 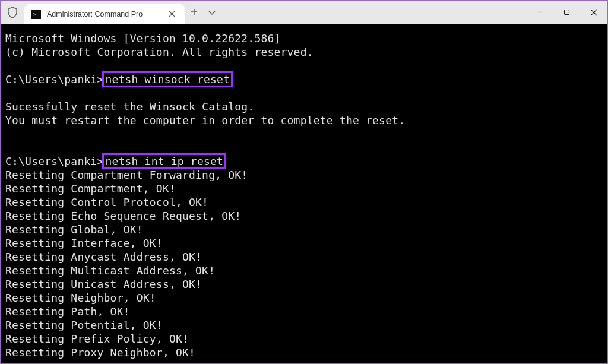 What do you see at coordinates (103, 284) in the screenshot?
I see `output-line: Resetting Unicast Address, OK!` at bounding box center [103, 284].